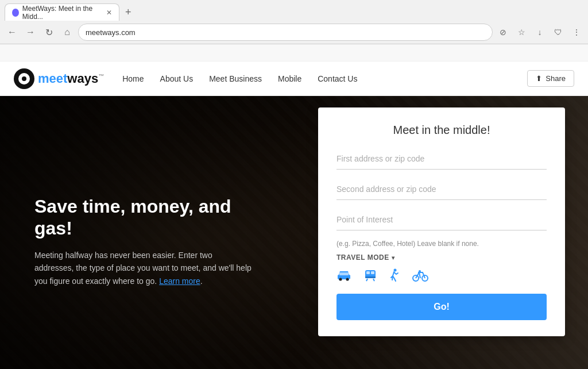 This screenshot has width=588, height=369. What do you see at coordinates (442, 130) in the screenshot?
I see `form-title: Meet in the middle!` at bounding box center [442, 130].